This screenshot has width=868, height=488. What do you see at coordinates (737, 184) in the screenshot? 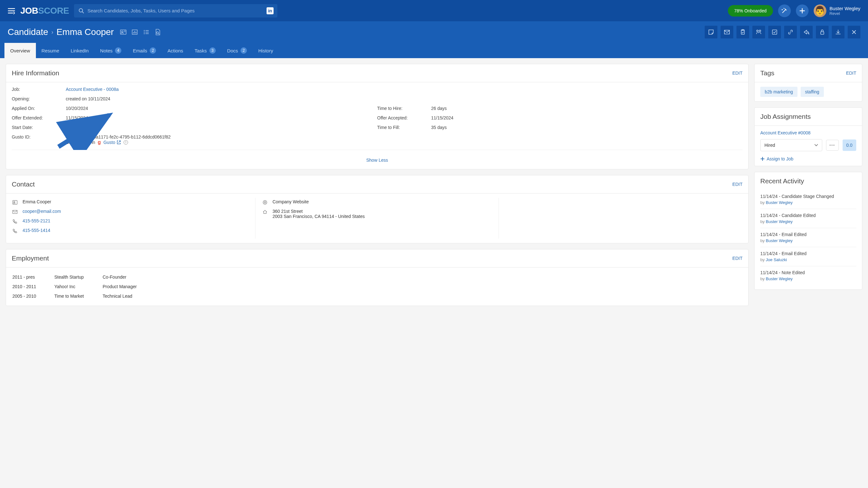
I see `edit-contact-button: EDIT` at bounding box center [737, 184].